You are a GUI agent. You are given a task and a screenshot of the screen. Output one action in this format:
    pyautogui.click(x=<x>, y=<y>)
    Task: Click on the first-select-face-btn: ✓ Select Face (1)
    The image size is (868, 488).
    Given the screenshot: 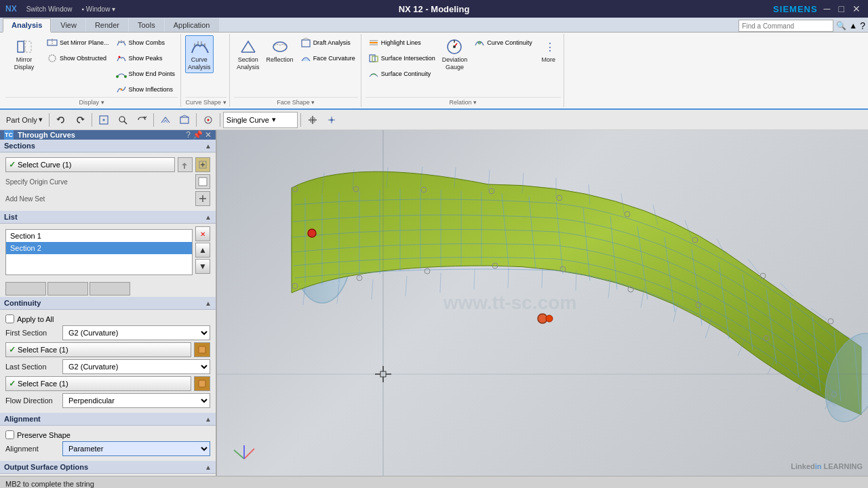 What is the action you would take?
    pyautogui.click(x=98, y=350)
    